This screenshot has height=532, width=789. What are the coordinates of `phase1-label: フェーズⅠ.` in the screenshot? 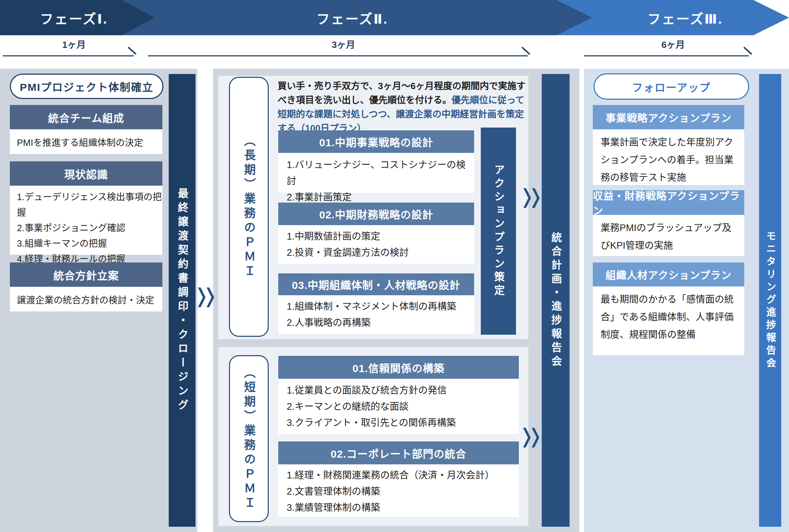 It's located at (74, 18).